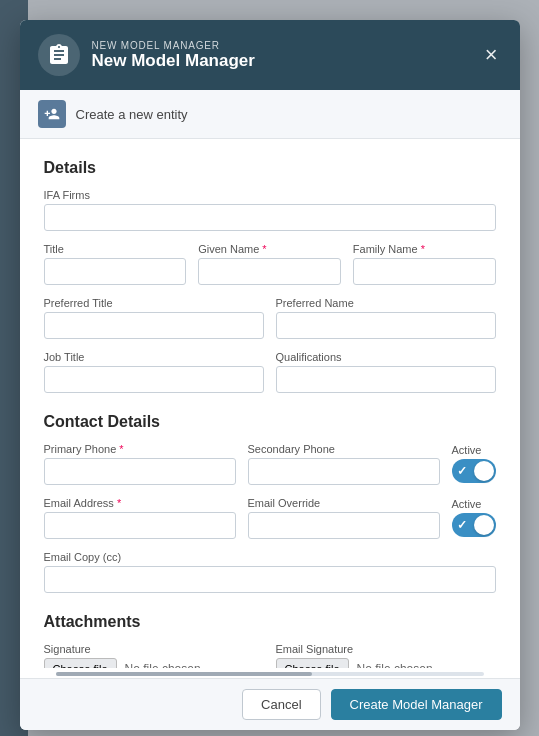 The height and width of the screenshot is (736, 539). What do you see at coordinates (344, 518) in the screenshot?
I see `email-override-field: Email Override` at bounding box center [344, 518].